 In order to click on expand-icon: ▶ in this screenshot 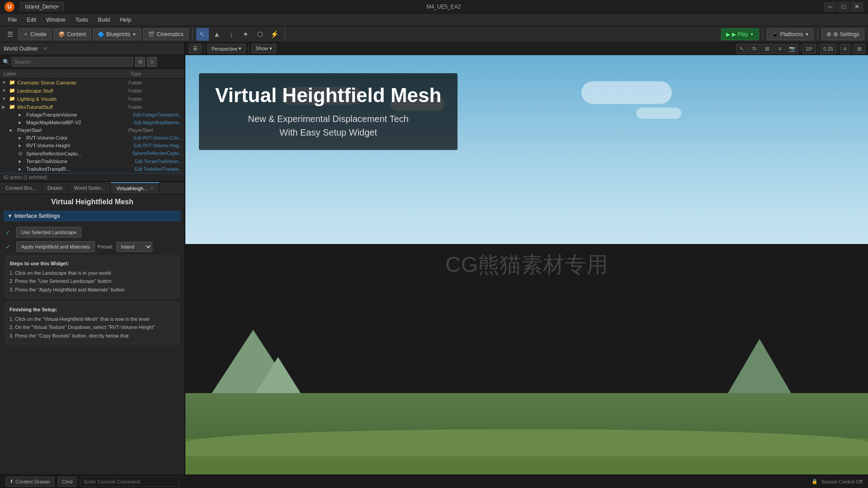, I will do `click(5, 107)`.